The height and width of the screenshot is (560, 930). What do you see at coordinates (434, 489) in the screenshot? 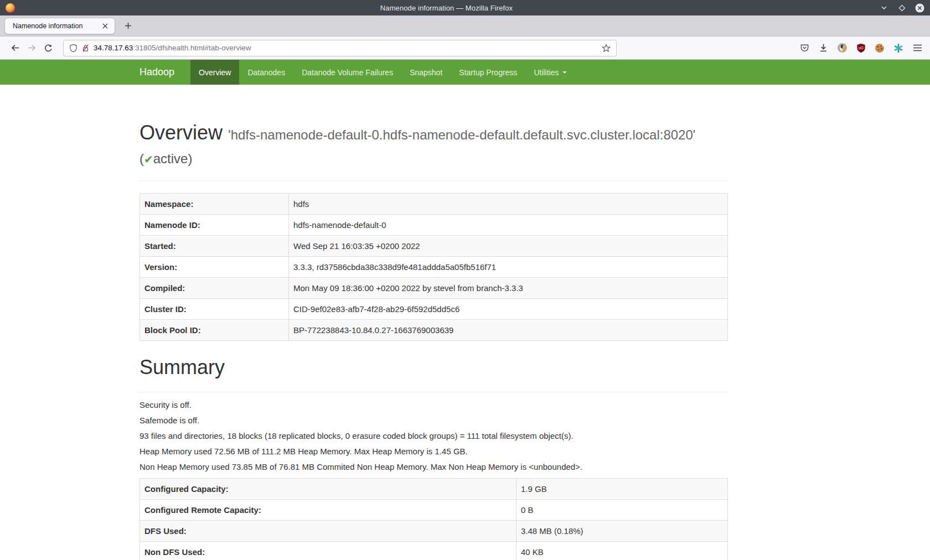
I see `table-row: Configured Capacity:1.9 GB` at bounding box center [434, 489].